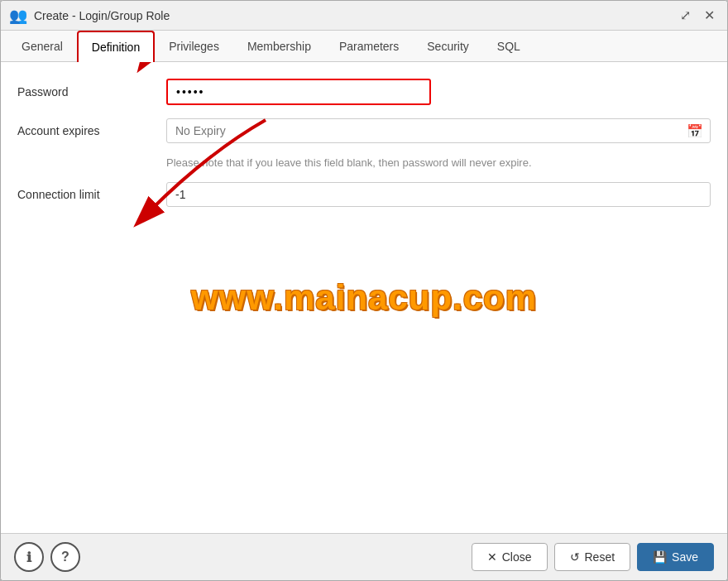 The width and height of the screenshot is (728, 581). I want to click on expires-hint: Please note that if you leave this field…, so click(438, 162).